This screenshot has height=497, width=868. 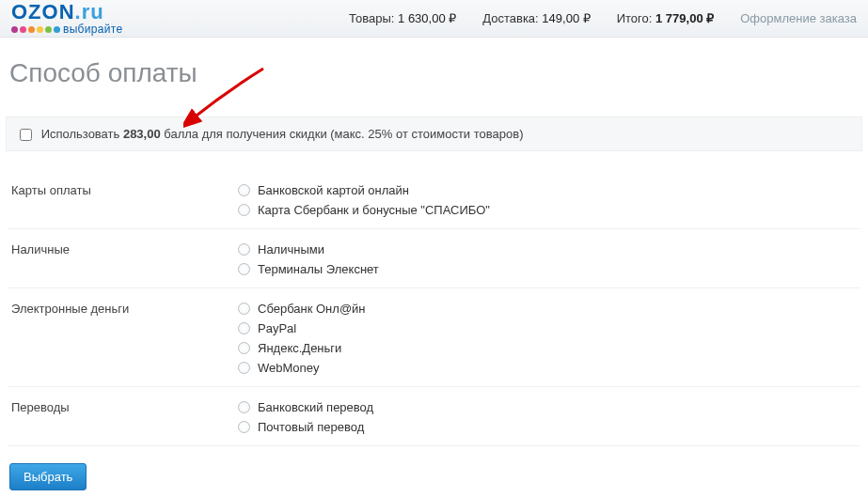 What do you see at coordinates (434, 133) in the screenshot?
I see `use-points-box: Использовать 283,00 балла для получения …` at bounding box center [434, 133].